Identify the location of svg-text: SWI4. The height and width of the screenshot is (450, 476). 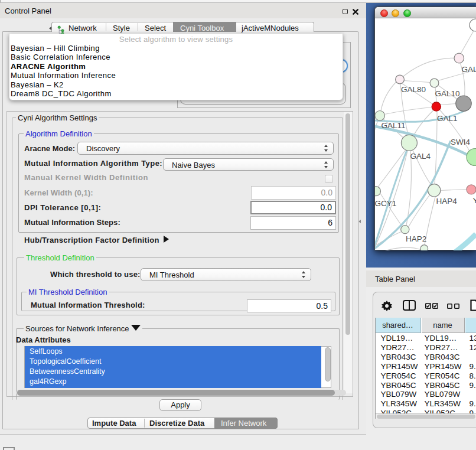
(461, 142).